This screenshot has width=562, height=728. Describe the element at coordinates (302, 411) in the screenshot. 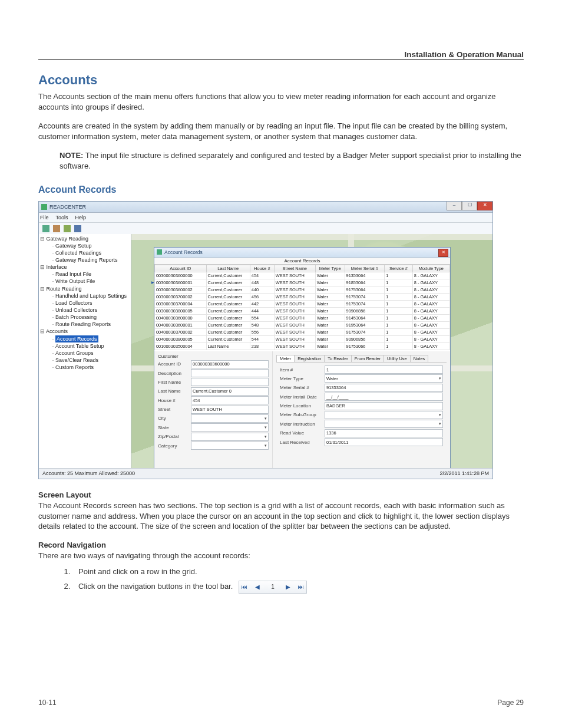

I see `detail-panel: Customer Account ID003000303600000Descri…` at that location.